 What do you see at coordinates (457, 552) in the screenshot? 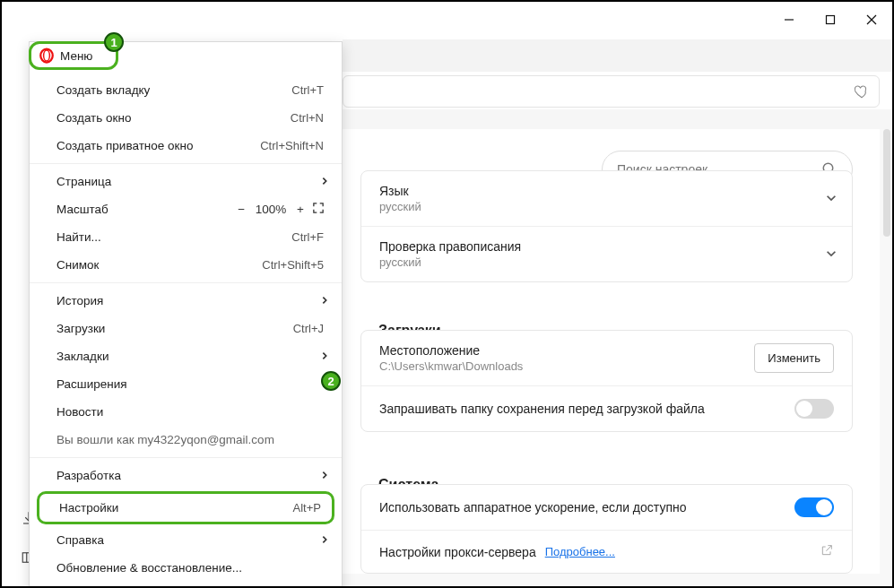
I see `proxy-title: Настройки прокси-сервера` at bounding box center [457, 552].